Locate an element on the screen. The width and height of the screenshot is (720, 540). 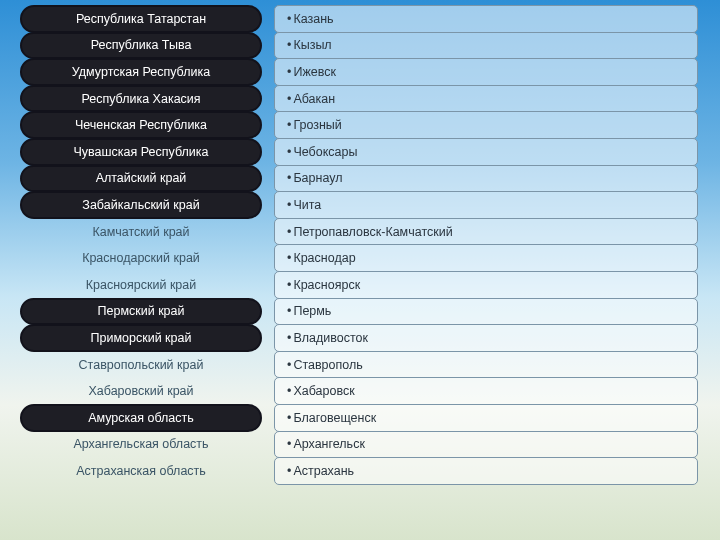
table-row: Чеченская РеспубликаГрозный is located at coordinates (359, 125).